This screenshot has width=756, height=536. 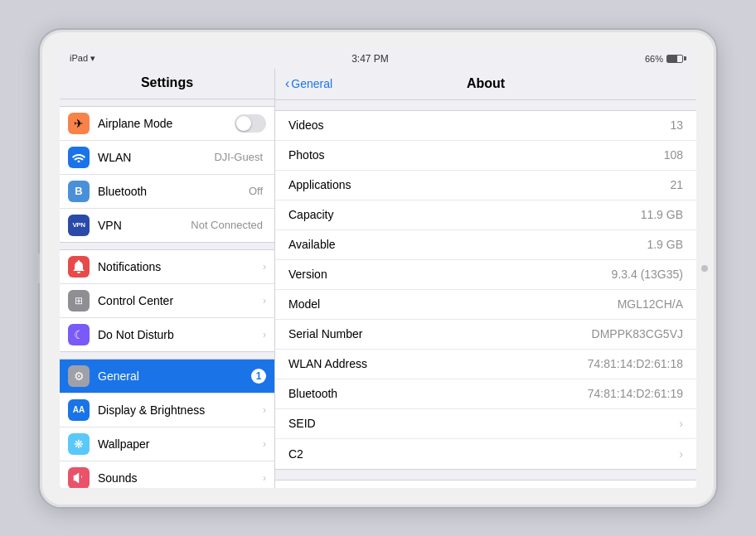 I want to click on available-label: Available, so click(x=312, y=244).